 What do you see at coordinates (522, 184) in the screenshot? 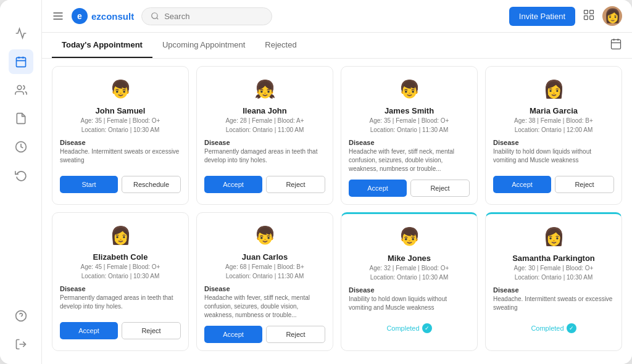
I see `accept-button-maria: Accept` at bounding box center [522, 184].